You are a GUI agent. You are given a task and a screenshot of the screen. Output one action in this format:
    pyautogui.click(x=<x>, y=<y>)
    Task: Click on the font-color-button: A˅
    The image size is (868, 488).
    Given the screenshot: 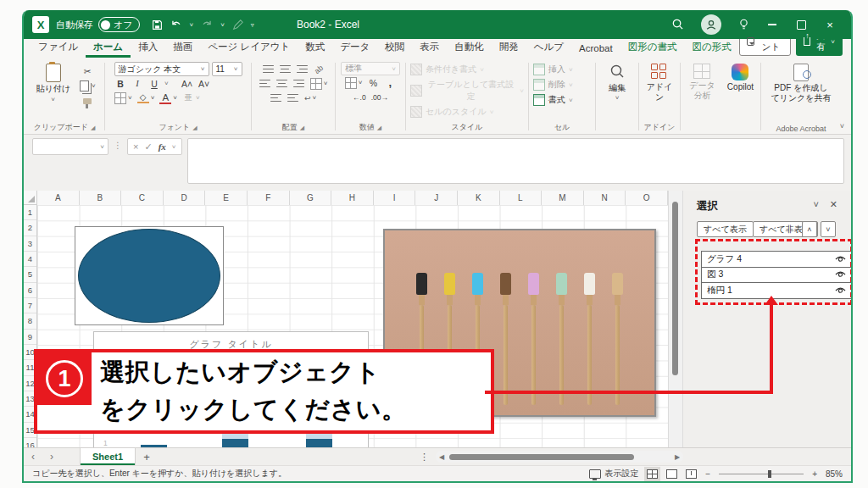 What is the action you would take?
    pyautogui.click(x=168, y=98)
    